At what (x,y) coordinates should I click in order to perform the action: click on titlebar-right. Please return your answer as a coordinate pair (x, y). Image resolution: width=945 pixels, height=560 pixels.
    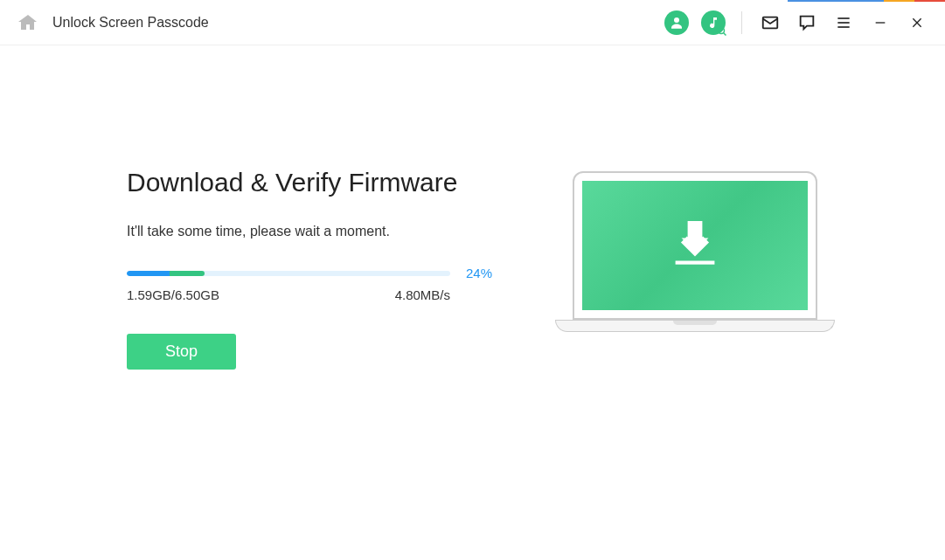
    Looking at the image, I should click on (797, 23).